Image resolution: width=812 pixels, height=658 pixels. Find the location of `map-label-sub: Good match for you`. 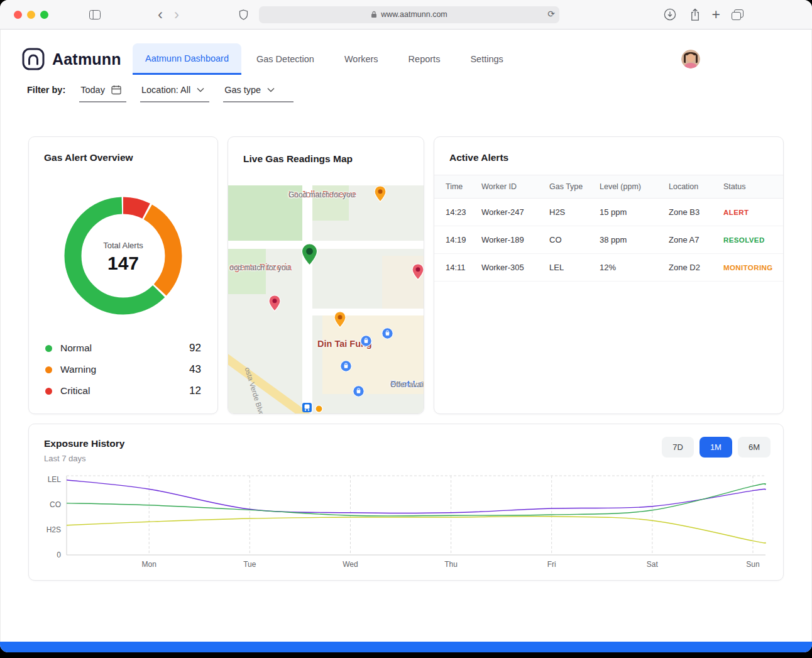

map-label-sub: Good match for you is located at coordinates (322, 195).